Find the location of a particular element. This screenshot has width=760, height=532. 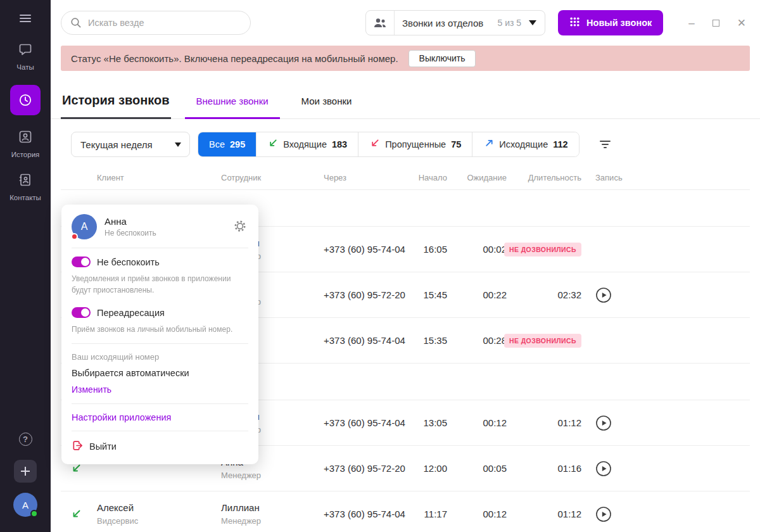

department-filter-count: 5 из 5 is located at coordinates (509, 23).